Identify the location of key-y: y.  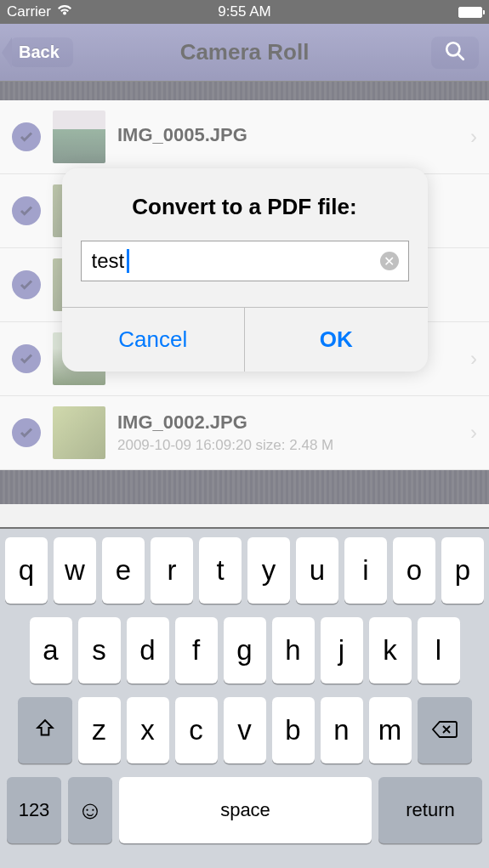
(269, 570).